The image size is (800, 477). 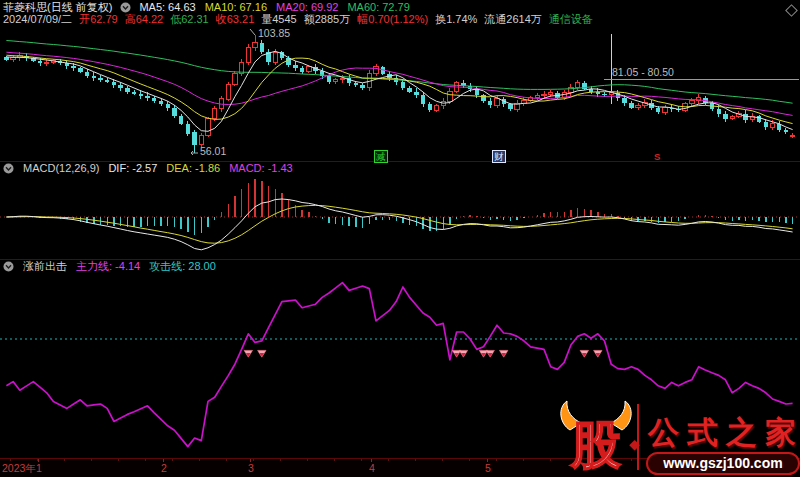 What do you see at coordinates (399, 207) in the screenshot?
I see `macd-histogram` at bounding box center [399, 207].